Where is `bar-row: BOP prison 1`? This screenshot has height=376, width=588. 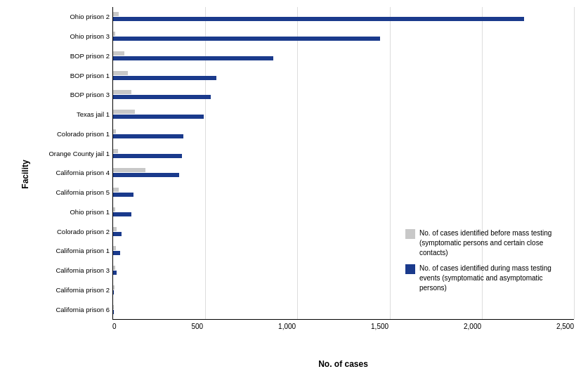
bar-row: BOP prison 1 is located at coordinates (344, 75).